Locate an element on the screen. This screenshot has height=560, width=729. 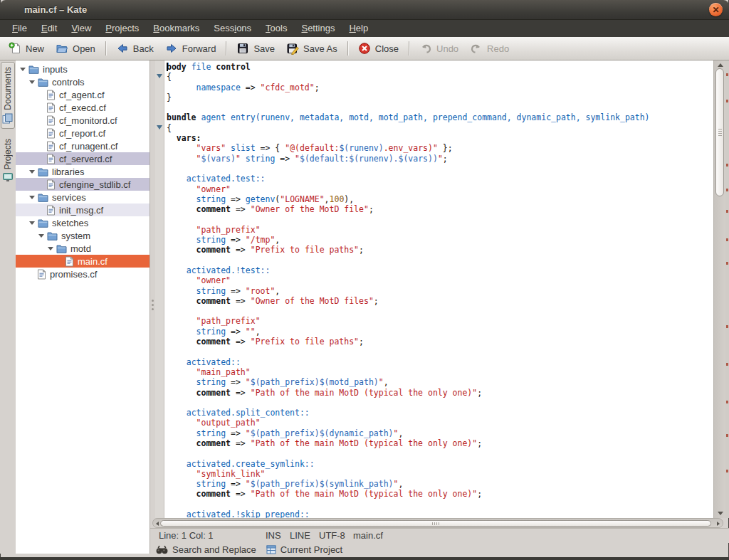
current-project-button: Current Project is located at coordinates (305, 549).